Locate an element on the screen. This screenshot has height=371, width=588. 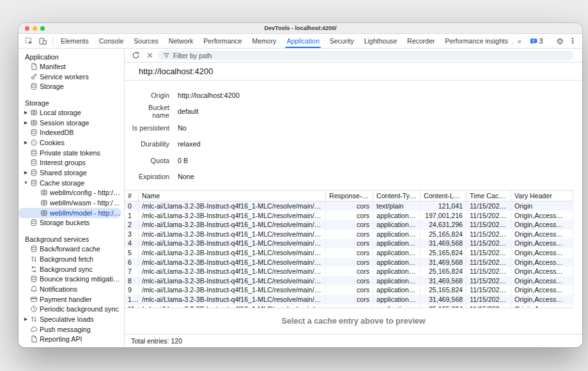
sidebar-item-periodic-background-sync: Periodic background sync is located at coordinates (70, 309).